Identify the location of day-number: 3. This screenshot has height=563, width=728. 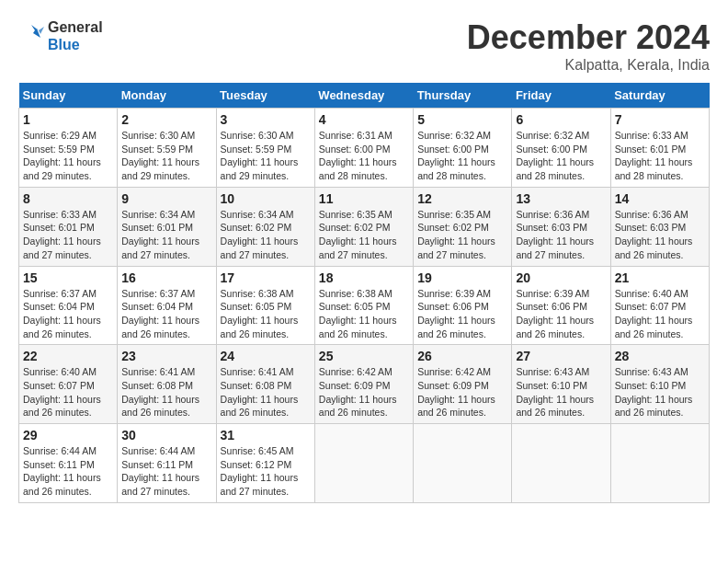
(266, 120).